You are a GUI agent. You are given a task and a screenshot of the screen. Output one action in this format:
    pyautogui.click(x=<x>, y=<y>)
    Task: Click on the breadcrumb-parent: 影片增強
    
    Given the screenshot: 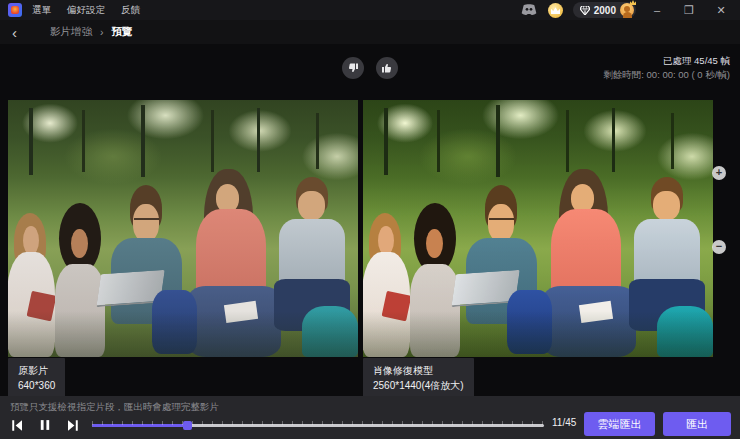 What is the action you would take?
    pyautogui.click(x=71, y=32)
    